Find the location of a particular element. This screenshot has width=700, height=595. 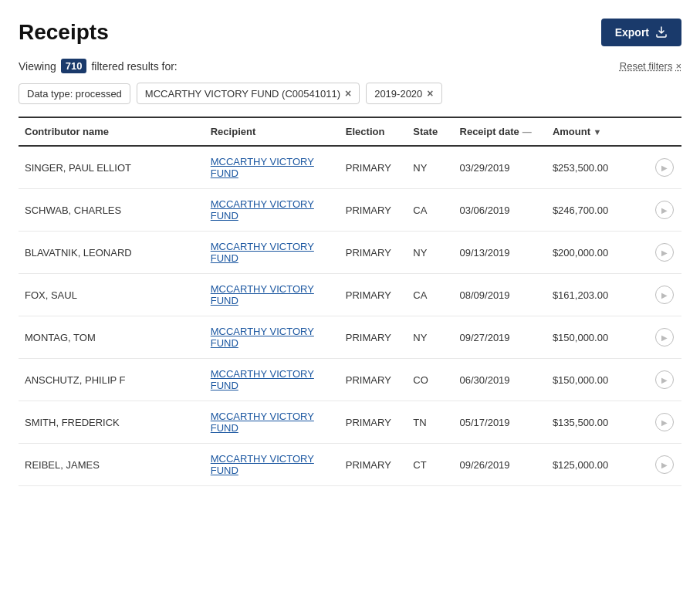

table-row: FOX, SAUL MCCARTHY VICTORY FUND PRIMARY … is located at coordinates (350, 295).